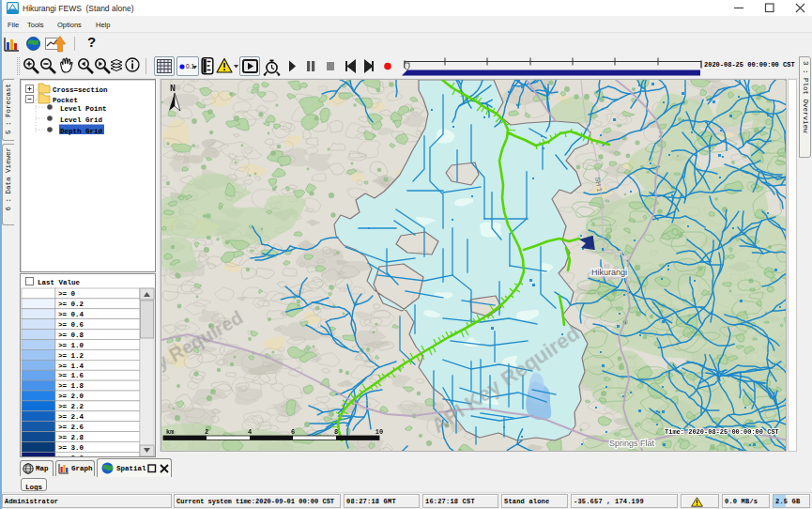 The height and width of the screenshot is (509, 812). I want to click on svg-text: >= 0.8, so click(71, 335).